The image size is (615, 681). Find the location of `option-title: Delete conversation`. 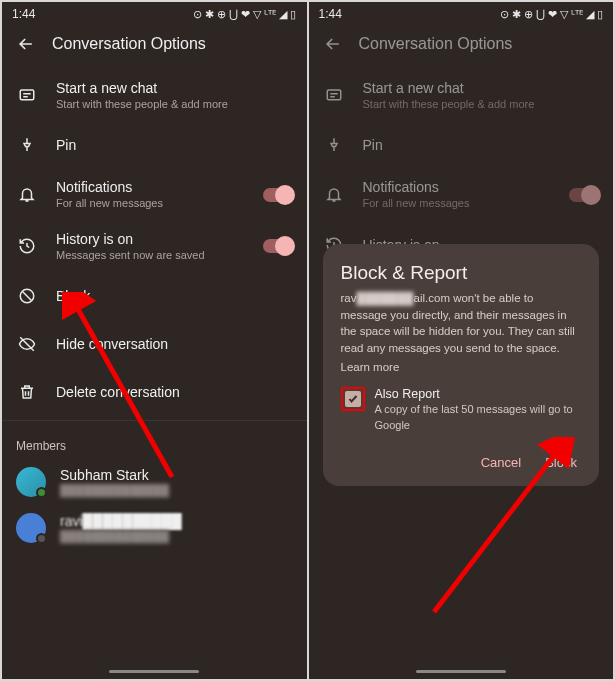

option-title: Delete conversation is located at coordinates (174, 392).